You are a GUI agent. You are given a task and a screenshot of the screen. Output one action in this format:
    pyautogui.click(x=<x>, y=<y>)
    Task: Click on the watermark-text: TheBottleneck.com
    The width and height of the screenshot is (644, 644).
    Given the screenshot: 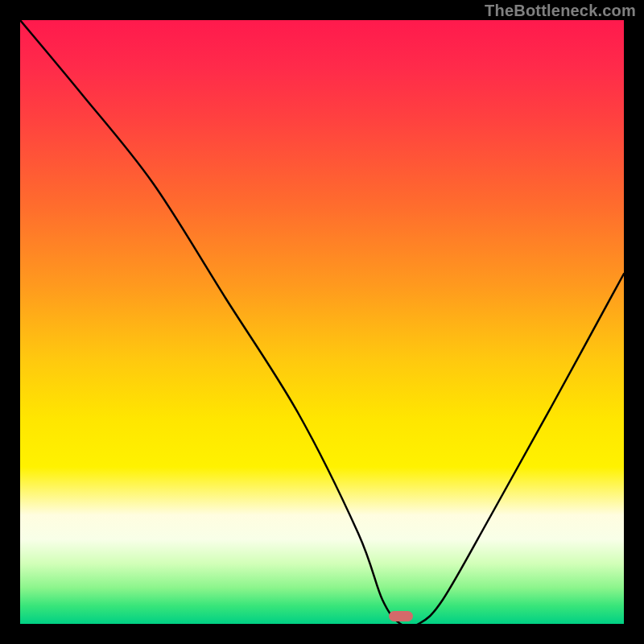 What is the action you would take?
    pyautogui.click(x=560, y=11)
    